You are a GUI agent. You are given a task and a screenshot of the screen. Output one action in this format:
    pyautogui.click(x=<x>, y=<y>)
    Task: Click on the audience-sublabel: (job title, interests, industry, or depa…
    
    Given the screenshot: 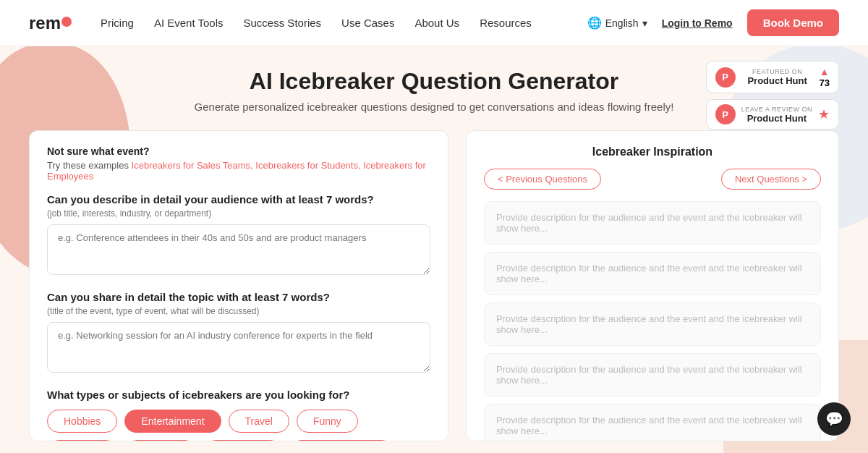 What is the action you would take?
    pyautogui.click(x=239, y=213)
    